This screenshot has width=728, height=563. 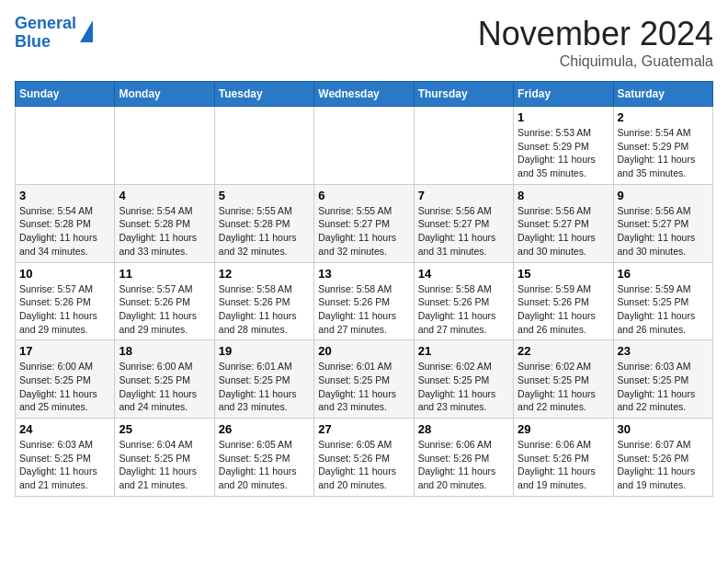 What do you see at coordinates (64, 351) in the screenshot?
I see `day-number: 17` at bounding box center [64, 351].